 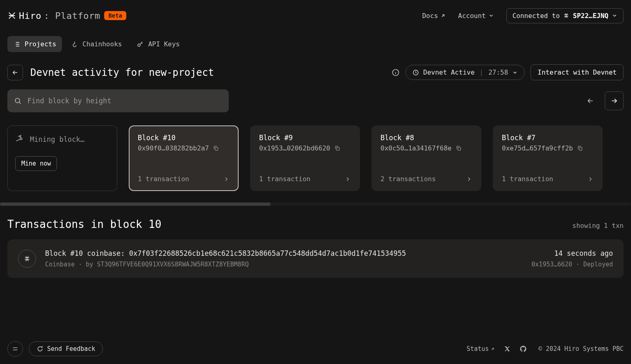 What do you see at coordinates (472, 16) in the screenshot?
I see `account-label: Account` at bounding box center [472, 16].